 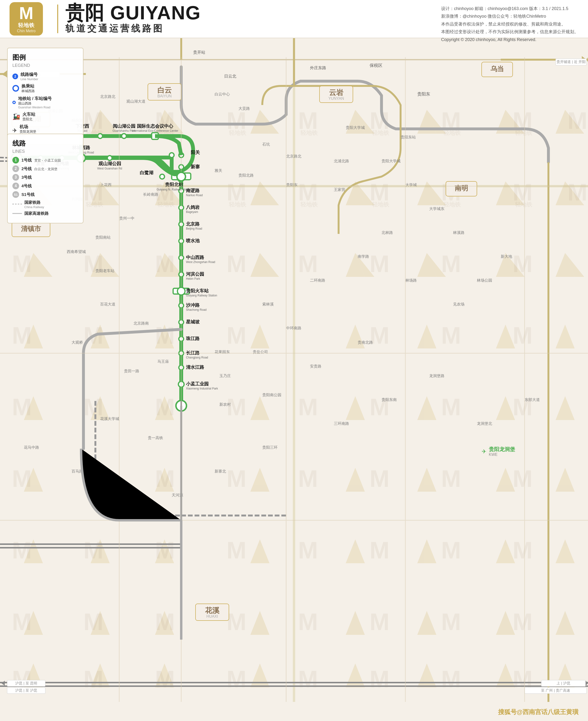 I want to click on line-3-item: 3 3号线, so click(x=45, y=177).